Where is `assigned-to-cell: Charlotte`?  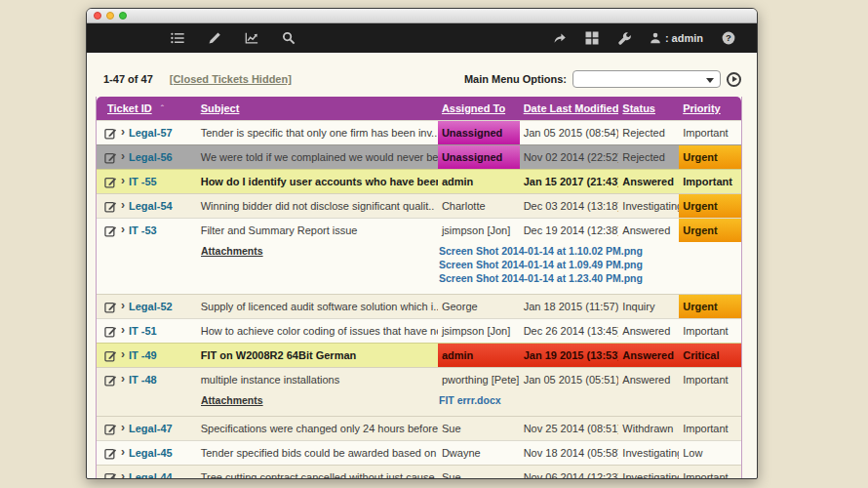 assigned-to-cell: Charlotte is located at coordinates (479, 206).